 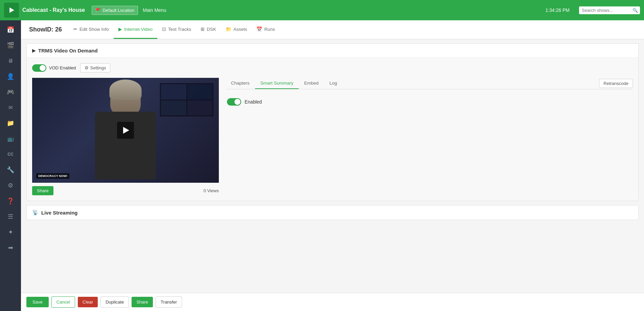 What do you see at coordinates (34, 51) in the screenshot?
I see `vod-play-icon: ▶` at bounding box center [34, 51].